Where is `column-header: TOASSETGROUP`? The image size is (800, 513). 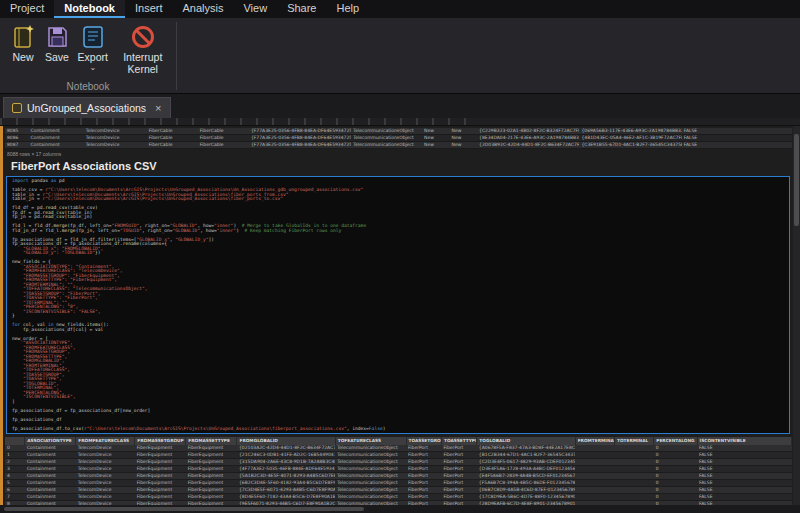 column-header: TOASSETGROUP is located at coordinates (424, 441).